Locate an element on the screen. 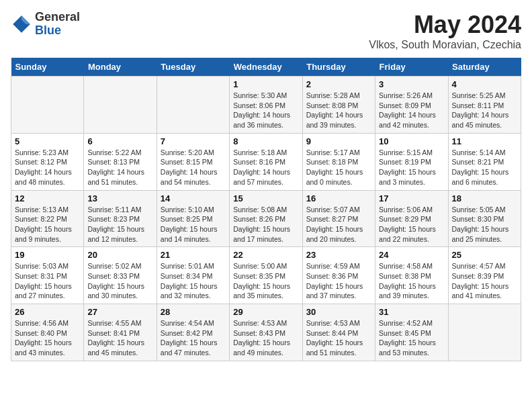 This screenshot has width=532, height=411. day-number: 2 is located at coordinates (339, 85).